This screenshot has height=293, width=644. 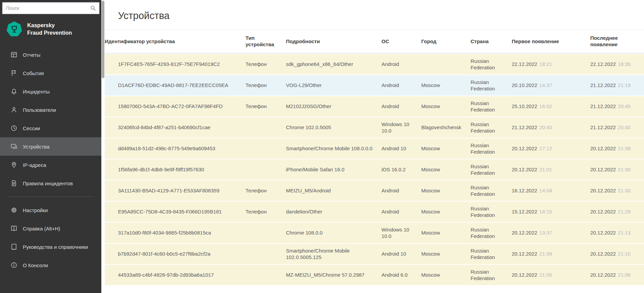 I want to click on table-row: D1ACF76D-EDBC-49AD-8817-7EE2EECC05EA Тел…, so click(x=374, y=85).